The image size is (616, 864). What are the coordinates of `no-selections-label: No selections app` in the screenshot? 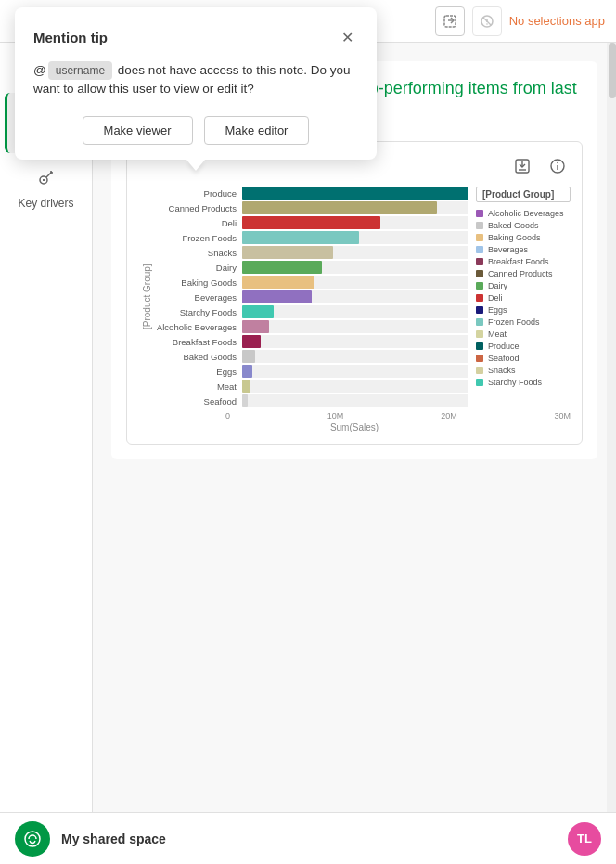 It's located at (557, 20).